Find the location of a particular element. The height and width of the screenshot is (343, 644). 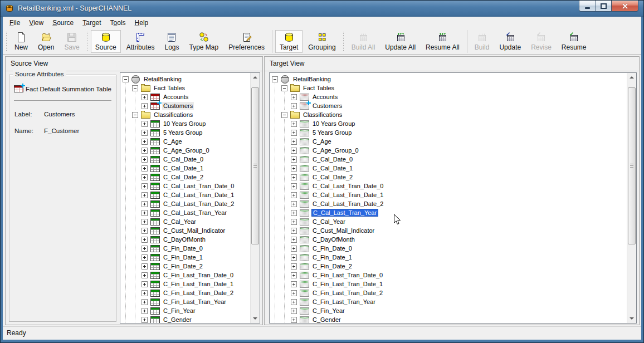

tree-item-c-age: C_Age is located at coordinates (185, 141).